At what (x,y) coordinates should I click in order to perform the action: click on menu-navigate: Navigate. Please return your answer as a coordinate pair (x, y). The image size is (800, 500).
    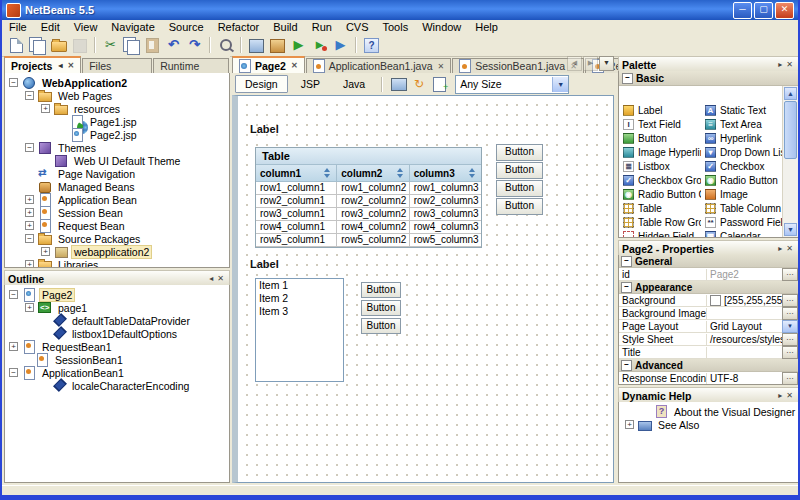
    Looking at the image, I should click on (132, 27).